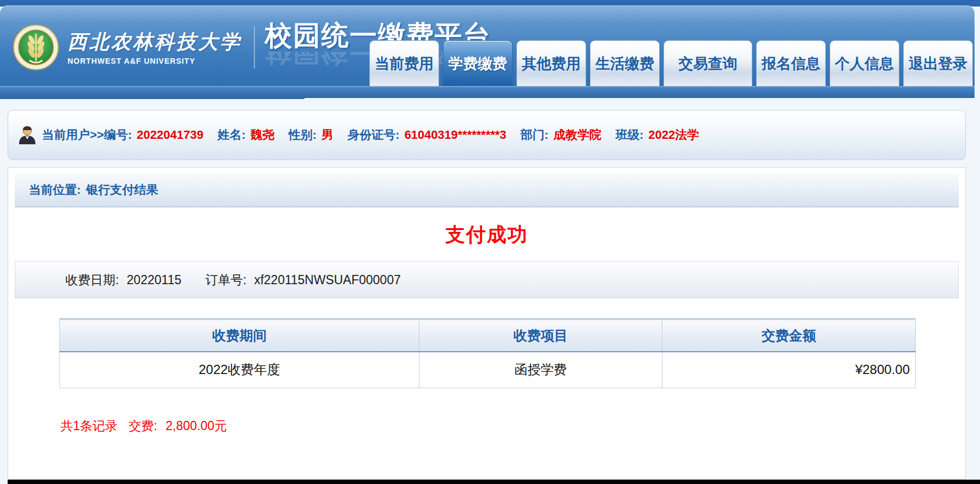  Describe the element at coordinates (154, 280) in the screenshot. I see `fee-date-value: 20220115` at that location.